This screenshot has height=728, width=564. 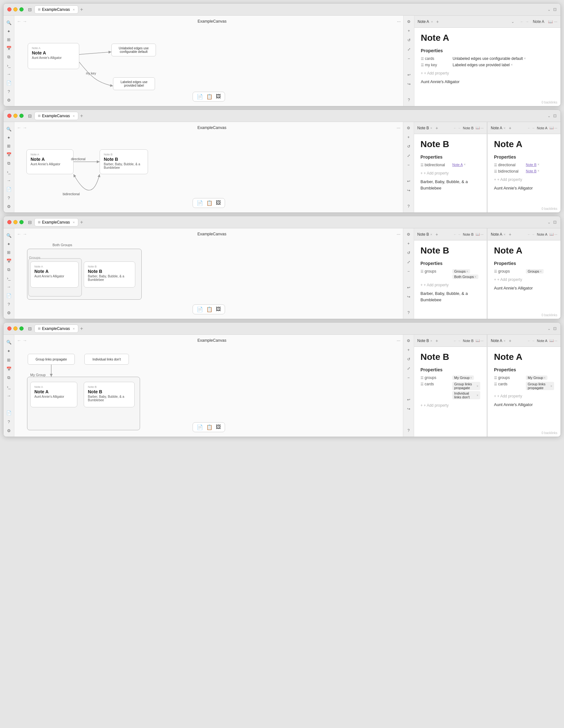 I want to click on rt-help: ?, so click(x=409, y=100).